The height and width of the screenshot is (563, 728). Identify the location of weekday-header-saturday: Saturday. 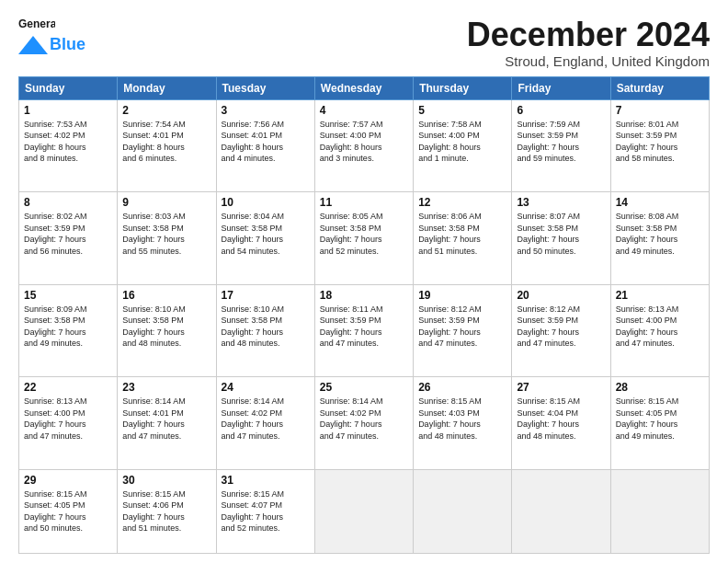
(660, 88).